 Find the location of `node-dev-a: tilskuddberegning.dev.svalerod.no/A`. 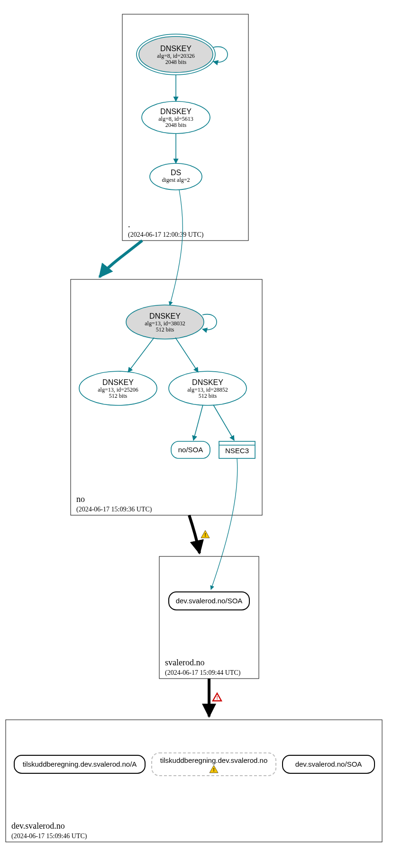

node-dev-a: tilskuddberegning.dev.svalerod.no/A is located at coordinates (80, 764).